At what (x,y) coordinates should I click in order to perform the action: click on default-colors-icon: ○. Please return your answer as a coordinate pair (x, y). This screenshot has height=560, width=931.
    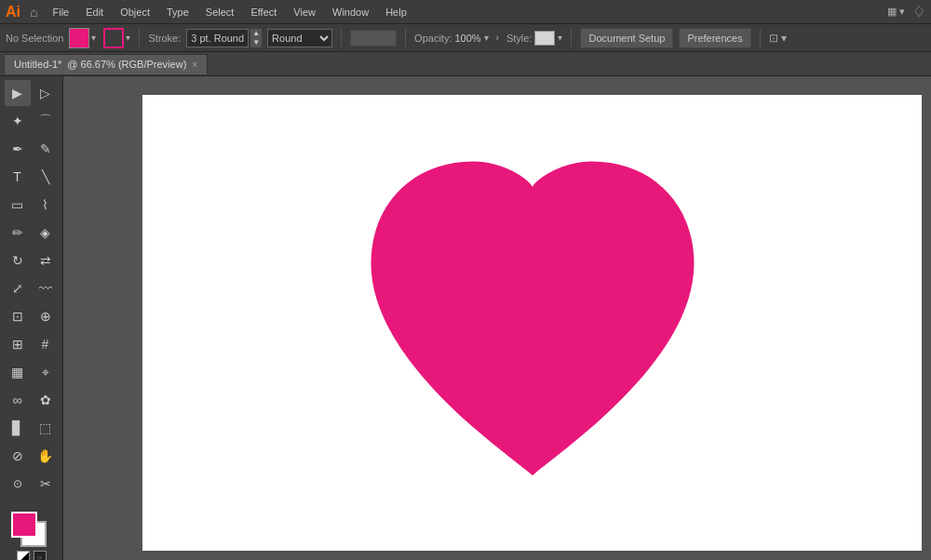
    Looking at the image, I should click on (40, 555).